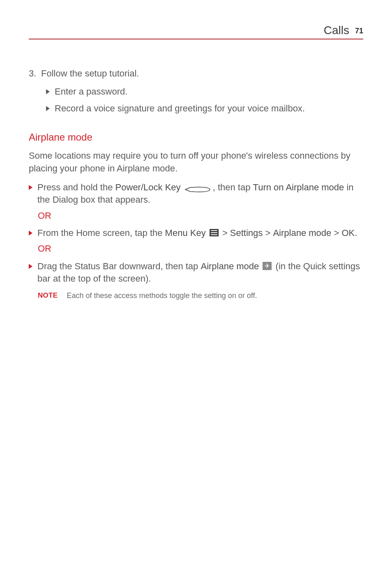 The height and width of the screenshot is (564, 392). Describe the element at coordinates (196, 162) in the screenshot. I see `airplane-intro: Some locations may require you to turn o…` at that location.